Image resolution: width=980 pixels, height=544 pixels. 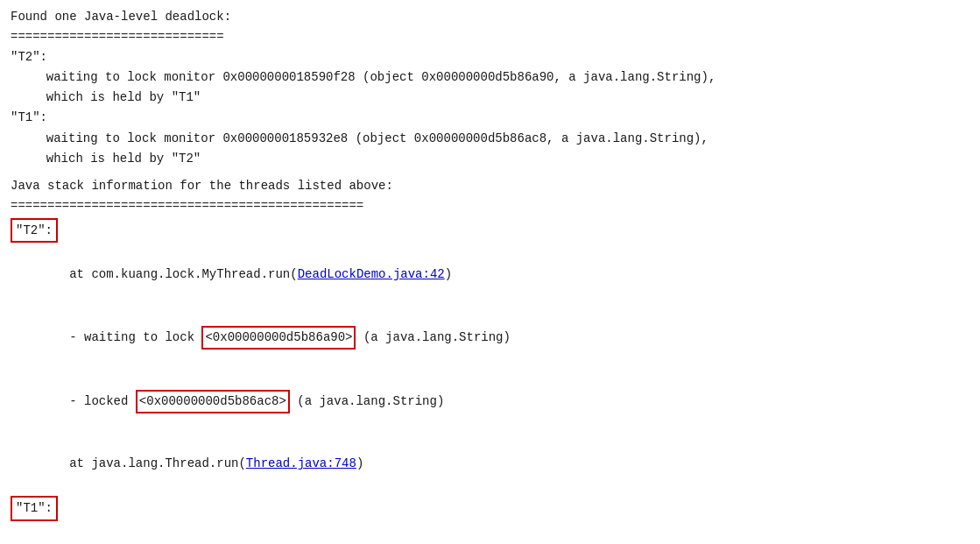 What do you see at coordinates (490, 275) in the screenshot?
I see `line-t2-at: at com.kuang.lock.MyThread.run(DeadLockD…` at bounding box center [490, 275].